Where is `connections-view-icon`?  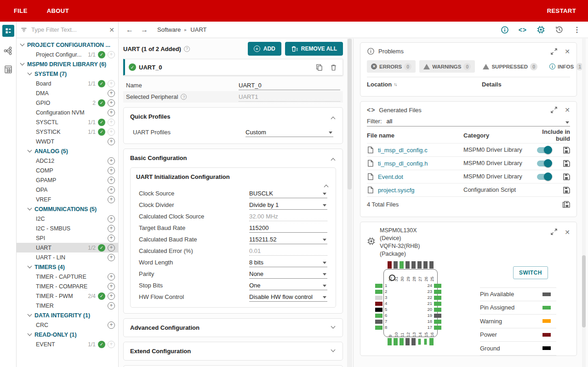
connections-view-icon is located at coordinates (8, 51).